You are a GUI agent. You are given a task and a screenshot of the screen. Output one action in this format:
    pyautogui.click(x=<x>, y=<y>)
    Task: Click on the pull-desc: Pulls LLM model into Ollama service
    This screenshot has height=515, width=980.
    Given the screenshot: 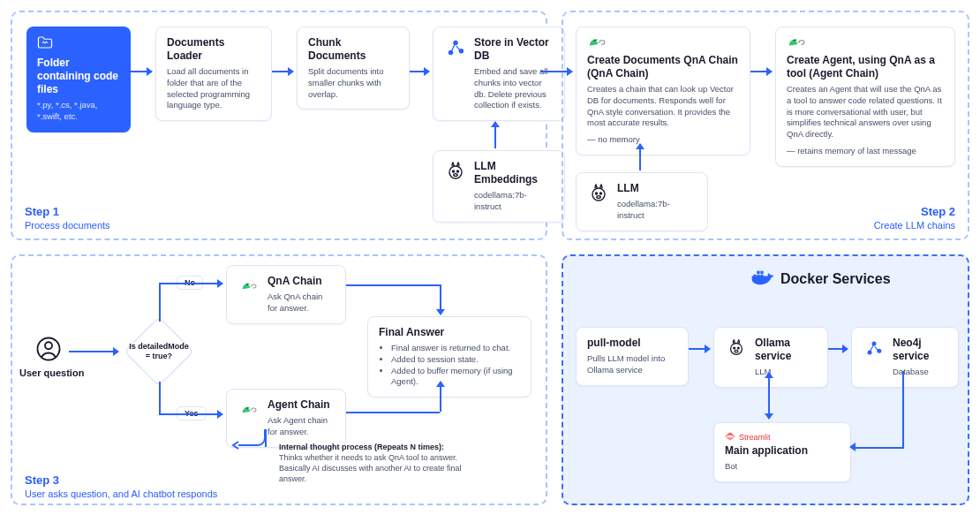 What is the action you would take?
    pyautogui.click(x=632, y=365)
    